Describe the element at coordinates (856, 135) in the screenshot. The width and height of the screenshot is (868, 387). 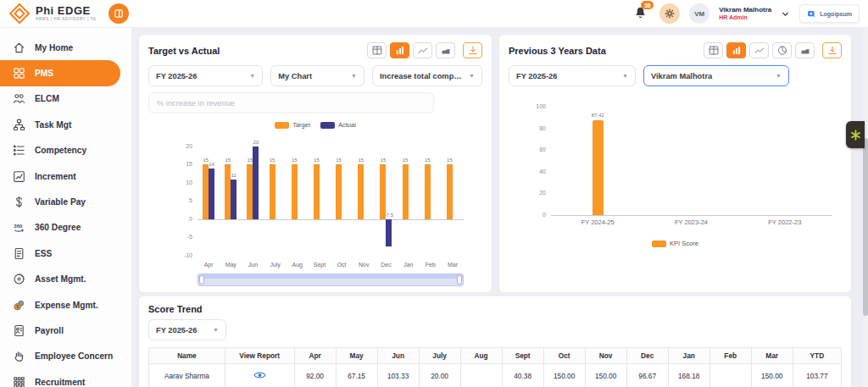
I see `asterisk-icon` at that location.